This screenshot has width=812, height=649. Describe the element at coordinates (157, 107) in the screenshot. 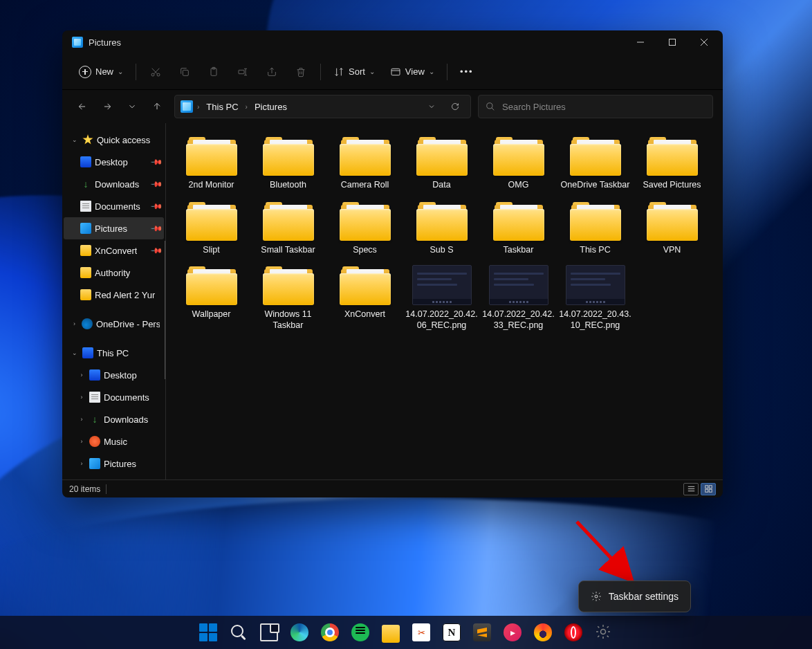

I see `up-button` at that location.